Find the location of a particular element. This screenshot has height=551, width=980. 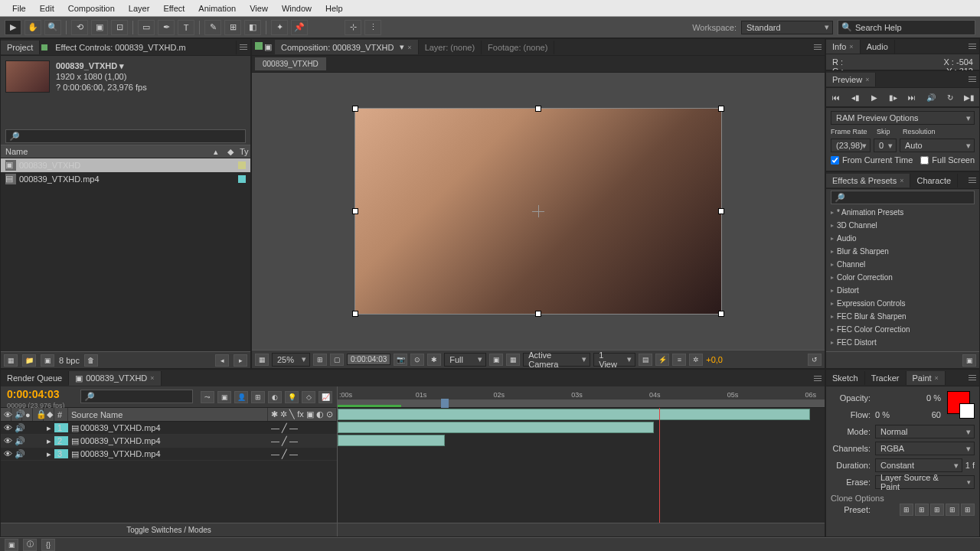

hand-tool: ✋ is located at coordinates (33, 28).